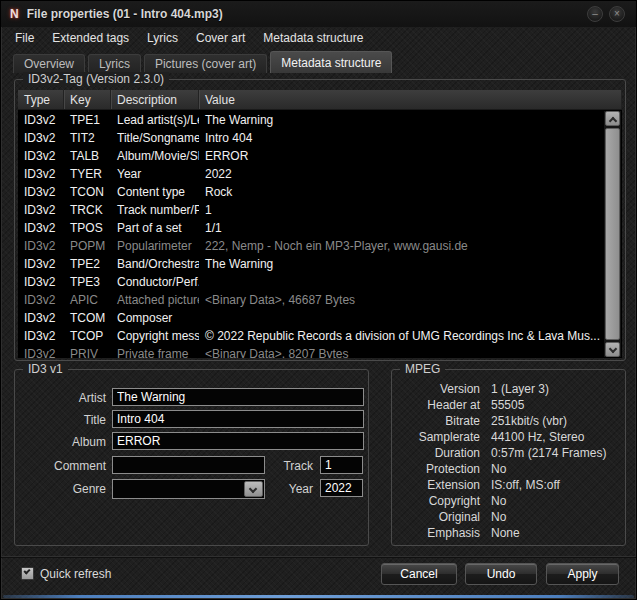 Image resolution: width=637 pixels, height=600 pixels. Describe the element at coordinates (311, 210) in the screenshot. I see `table-row: ID3v2 TRCK Track number/P... 1` at that location.